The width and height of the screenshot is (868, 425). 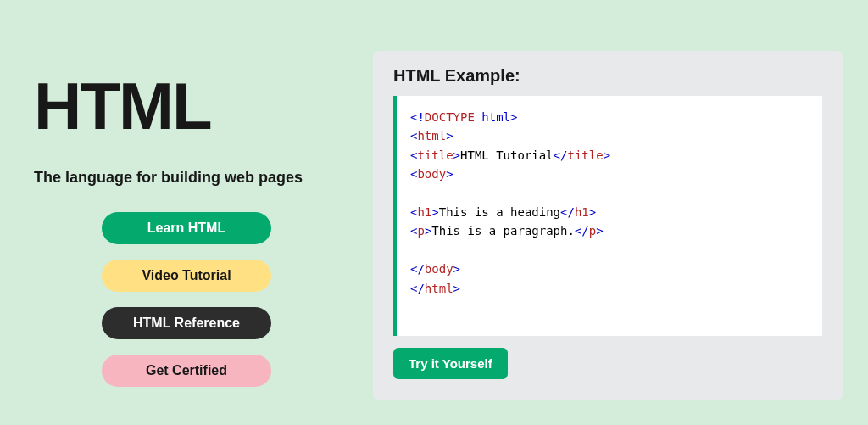 I want to click on code-line: <html>, so click(x=609, y=136).